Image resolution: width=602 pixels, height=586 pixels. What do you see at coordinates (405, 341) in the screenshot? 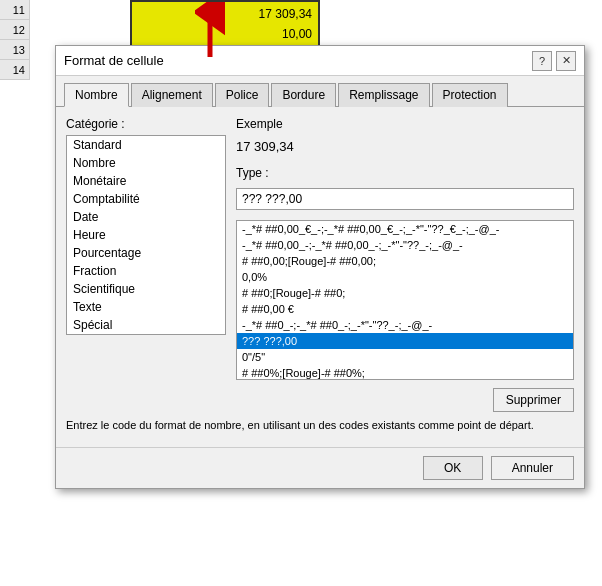
I see `format-item-7: ??? ???,00` at bounding box center [405, 341].